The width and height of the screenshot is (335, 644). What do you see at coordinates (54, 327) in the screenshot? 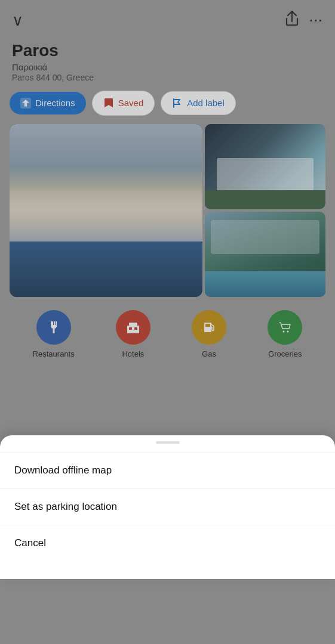
I see `restaurants-icon` at bounding box center [54, 327].